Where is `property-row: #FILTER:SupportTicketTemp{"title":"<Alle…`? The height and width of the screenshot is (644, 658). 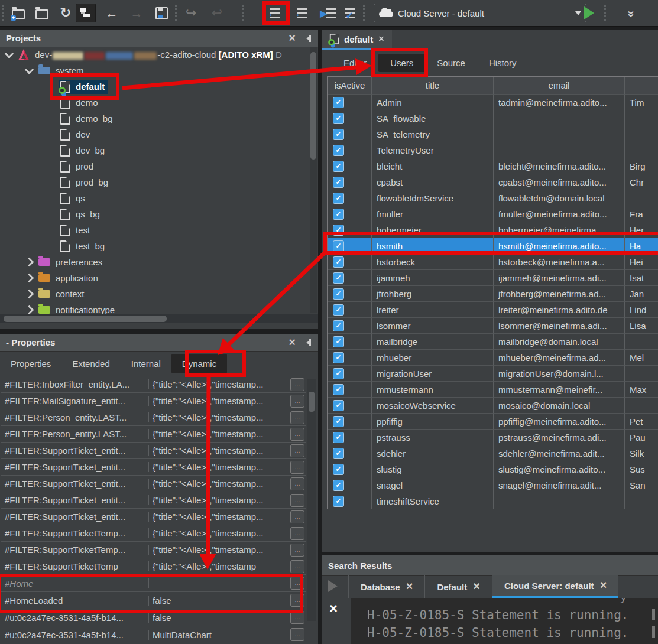
property-row: #FILTER:SupportTicketTemp{"title":"<Alle… is located at coordinates (154, 567).